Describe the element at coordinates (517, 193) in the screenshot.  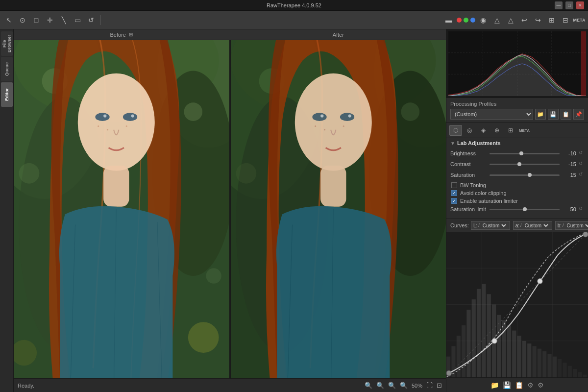
I see `avoid-clipping-row: ✓ Avoid color clipping` at that location.